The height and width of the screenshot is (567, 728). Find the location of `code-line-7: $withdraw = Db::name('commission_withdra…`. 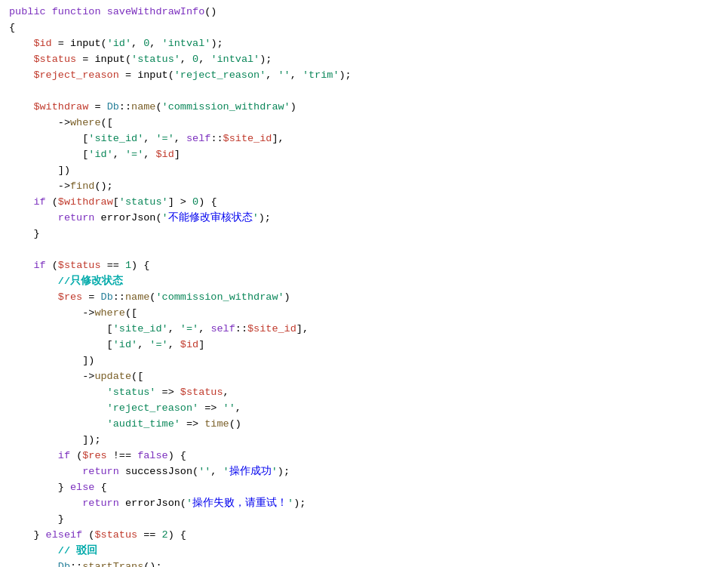

code-line-7: $withdraw = Db::name('commission_withdra… is located at coordinates (364, 107).